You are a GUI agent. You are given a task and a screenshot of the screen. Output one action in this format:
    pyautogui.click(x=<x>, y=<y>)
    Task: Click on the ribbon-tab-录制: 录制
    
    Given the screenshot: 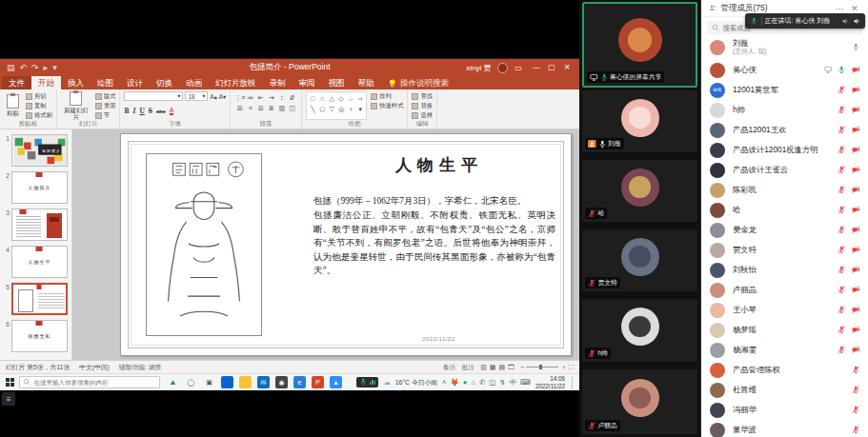 What is the action you would take?
    pyautogui.click(x=278, y=83)
    